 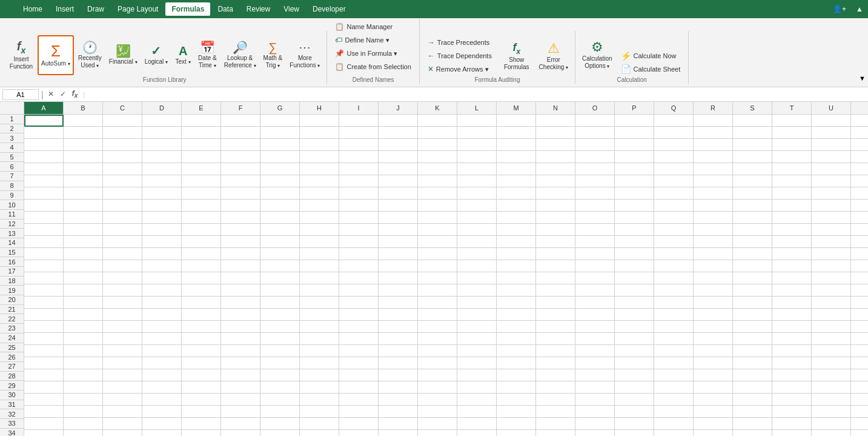 What do you see at coordinates (752, 351) in the screenshot?
I see `cell-S20` at bounding box center [752, 351].